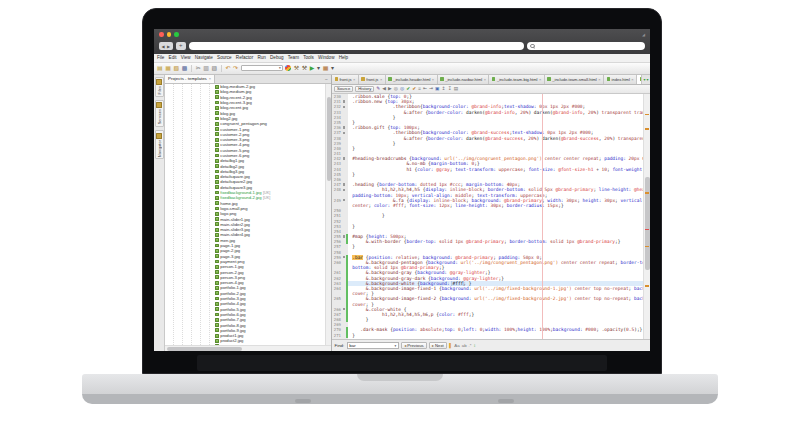 The width and height of the screenshot is (800, 440). Describe the element at coordinates (620, 80) in the screenshot. I see `editor-tab-index.html: index.html×` at that location.